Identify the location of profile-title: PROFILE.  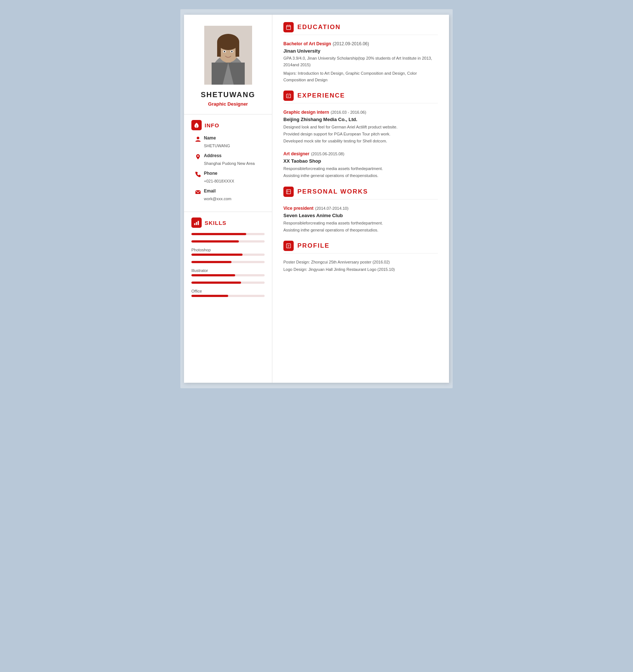
(314, 246).